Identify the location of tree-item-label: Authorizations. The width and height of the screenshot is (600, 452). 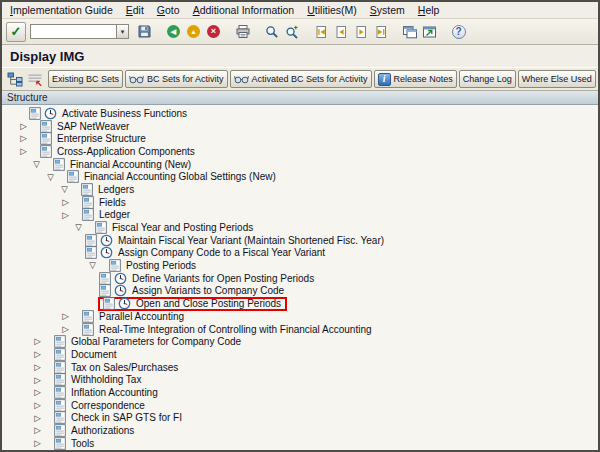
(102, 430).